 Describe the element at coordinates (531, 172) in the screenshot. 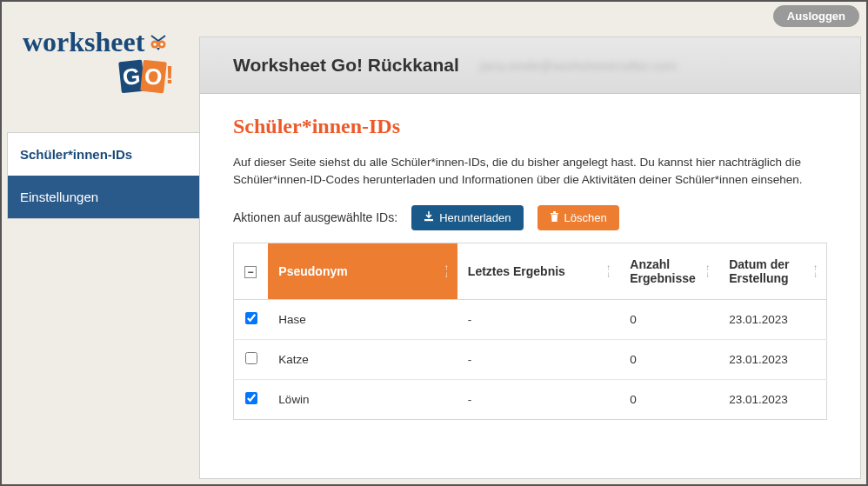

I see `page-description: Auf dieser Seite siehst du alle Schüler*…` at that location.